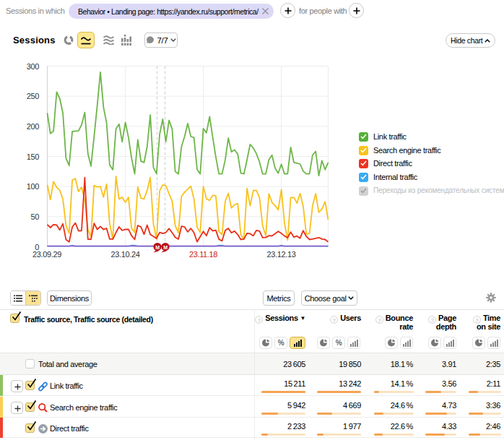  What do you see at coordinates (281, 254) in the screenshot?
I see `svg-text: 23.12.13` at bounding box center [281, 254].